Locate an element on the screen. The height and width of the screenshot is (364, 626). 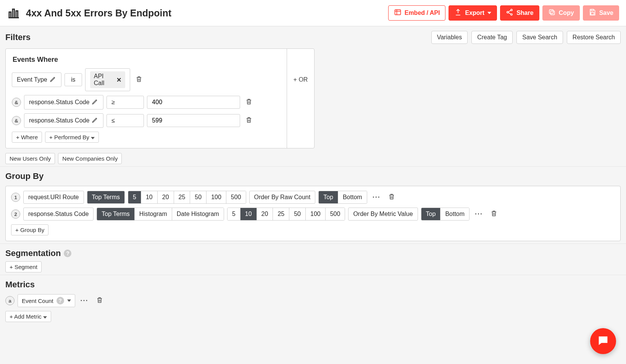
add-groupby-button: + Group By is located at coordinates (30, 230).